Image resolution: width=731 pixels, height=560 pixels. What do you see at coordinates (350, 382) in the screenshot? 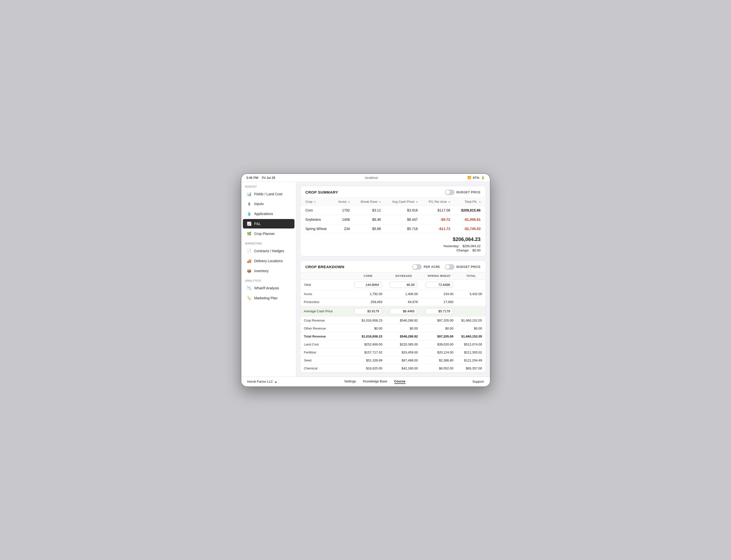
I see `settings-link: Settings` at bounding box center [350, 382].